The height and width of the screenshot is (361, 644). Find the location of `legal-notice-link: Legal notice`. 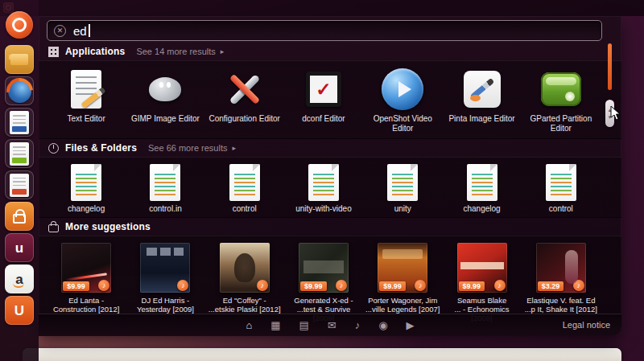

legal-notice-link: Legal notice is located at coordinates (586, 325).